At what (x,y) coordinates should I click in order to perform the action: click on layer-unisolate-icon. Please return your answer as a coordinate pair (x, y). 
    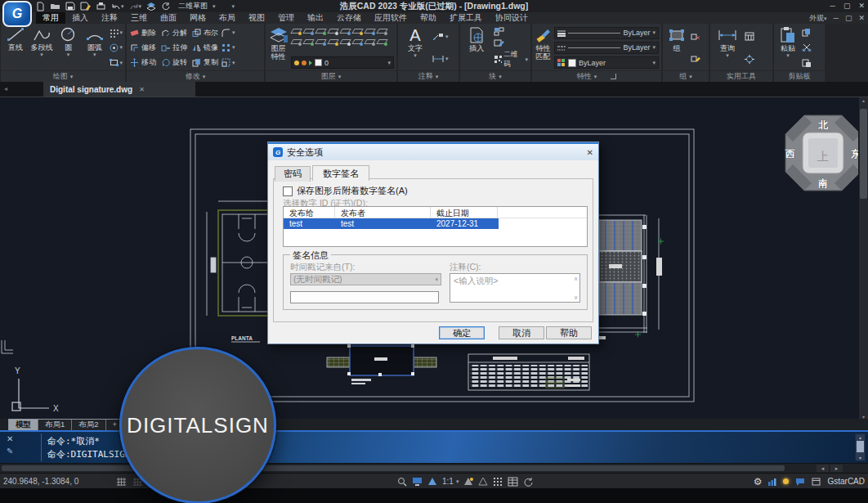
    Looking at the image, I should click on (358, 31).